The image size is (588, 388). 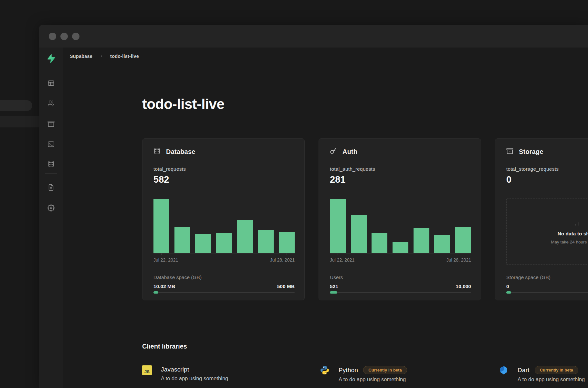 I want to click on page-title: todo-list-live, so click(x=184, y=104).